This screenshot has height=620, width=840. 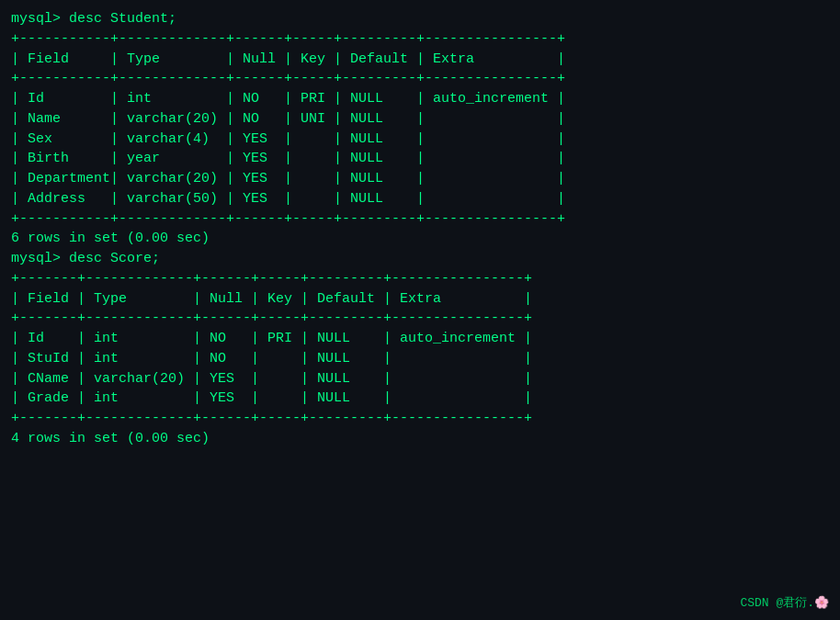 I want to click on terminal-line: | CName | varchar(20) | YES | | NULL | |, so click(x=420, y=379).